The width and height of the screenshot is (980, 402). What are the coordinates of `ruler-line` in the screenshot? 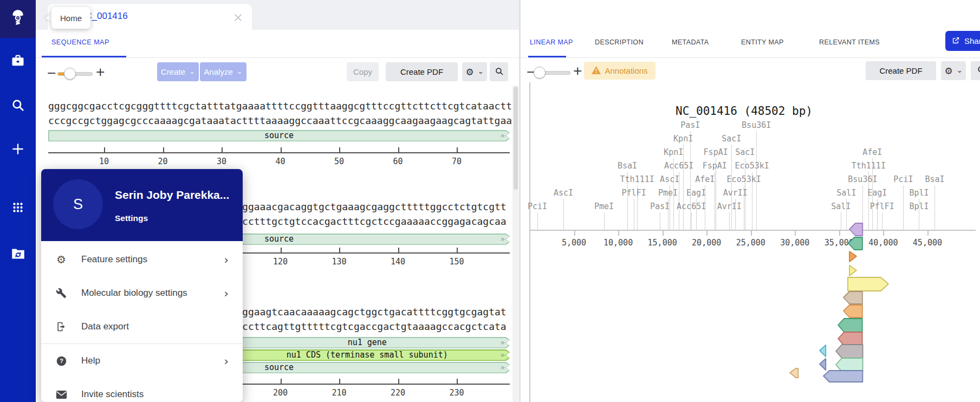 It's located at (279, 153).